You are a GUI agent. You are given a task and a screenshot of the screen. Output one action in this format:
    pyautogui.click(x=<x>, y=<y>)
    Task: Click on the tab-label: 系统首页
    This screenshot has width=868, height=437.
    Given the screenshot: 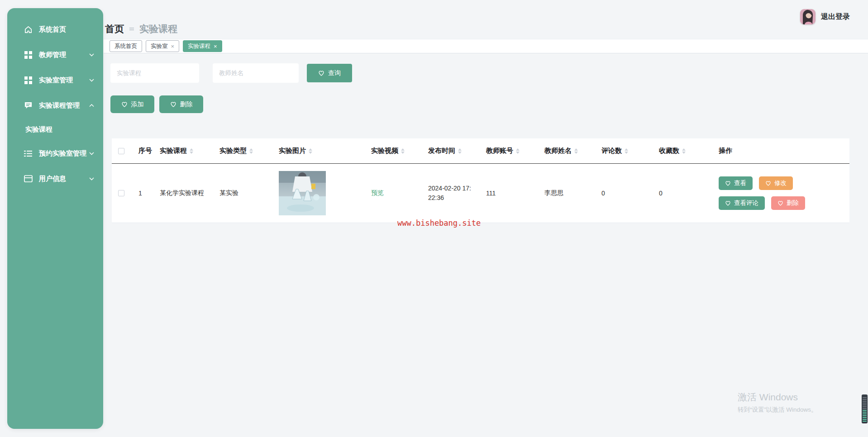 What is the action you would take?
    pyautogui.click(x=126, y=46)
    